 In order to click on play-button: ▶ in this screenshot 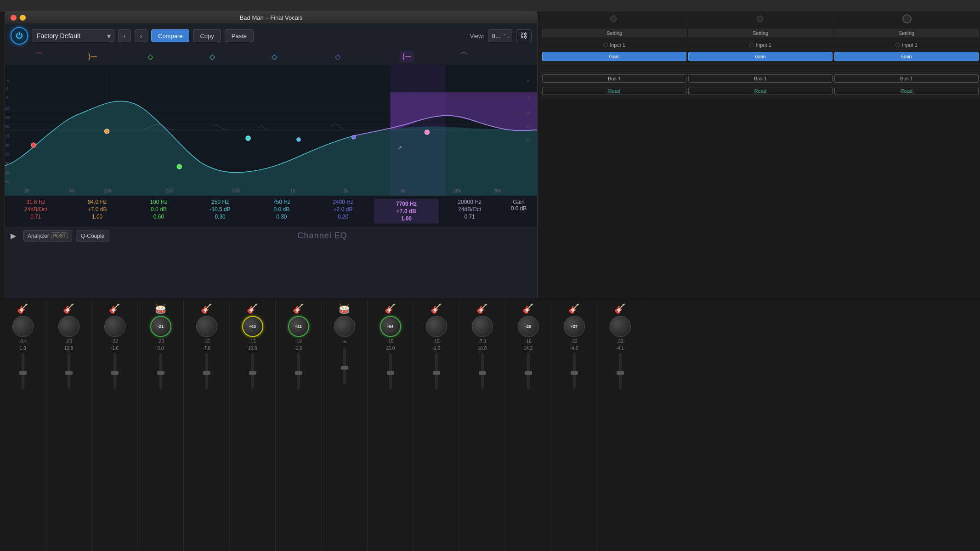, I will do `click(15, 236)`.